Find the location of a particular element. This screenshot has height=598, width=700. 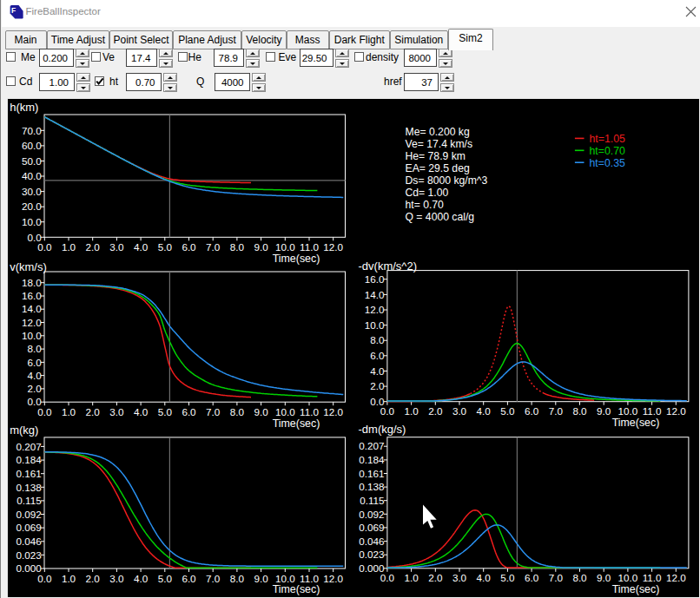

svg-text: h(km) is located at coordinates (24, 108).